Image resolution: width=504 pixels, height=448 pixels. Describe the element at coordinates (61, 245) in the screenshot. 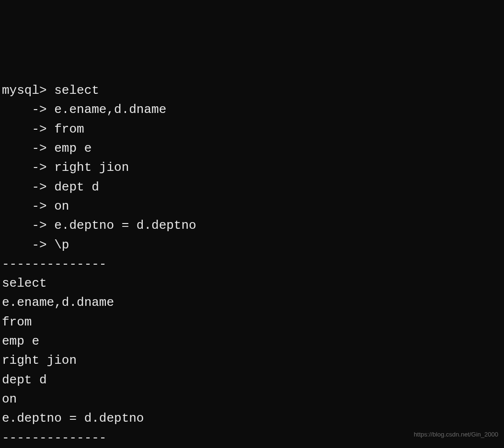

I see `sql-text: \p` at that location.